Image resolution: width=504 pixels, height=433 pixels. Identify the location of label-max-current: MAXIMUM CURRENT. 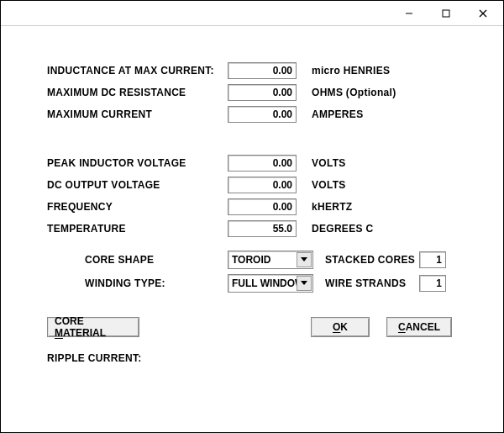
(138, 114).